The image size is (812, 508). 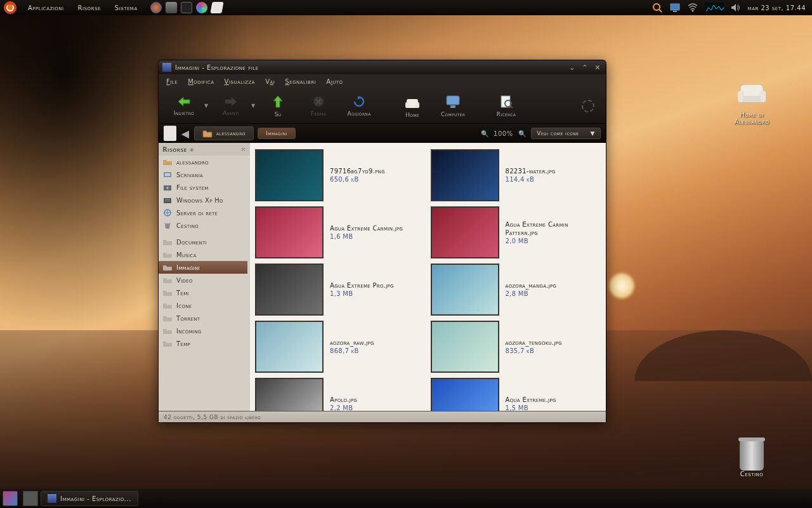 What do you see at coordinates (185, 133) in the screenshot?
I see `crumb-scroll-left: ◀` at bounding box center [185, 133].